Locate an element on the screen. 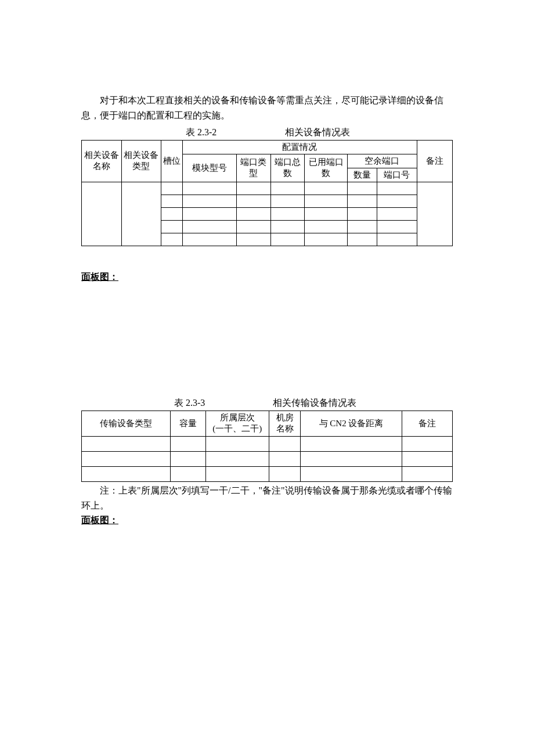 This screenshot has width=534, height=756. table2: 传输设备类型 容量 所属层次 (一干、二干) 机房 名称 与 CN2 设备距离 … is located at coordinates (267, 446).